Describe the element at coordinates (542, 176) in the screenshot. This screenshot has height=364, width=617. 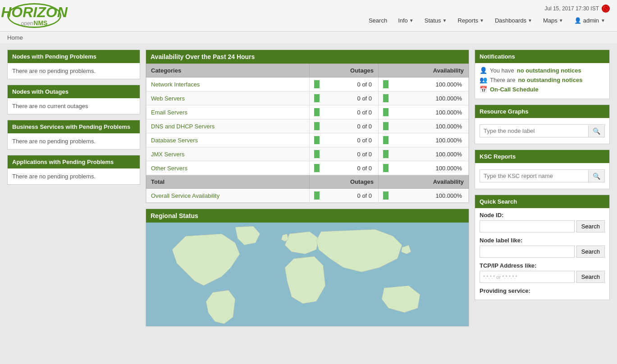
I see `ksc-reports-search-row: 🔍` at that location.